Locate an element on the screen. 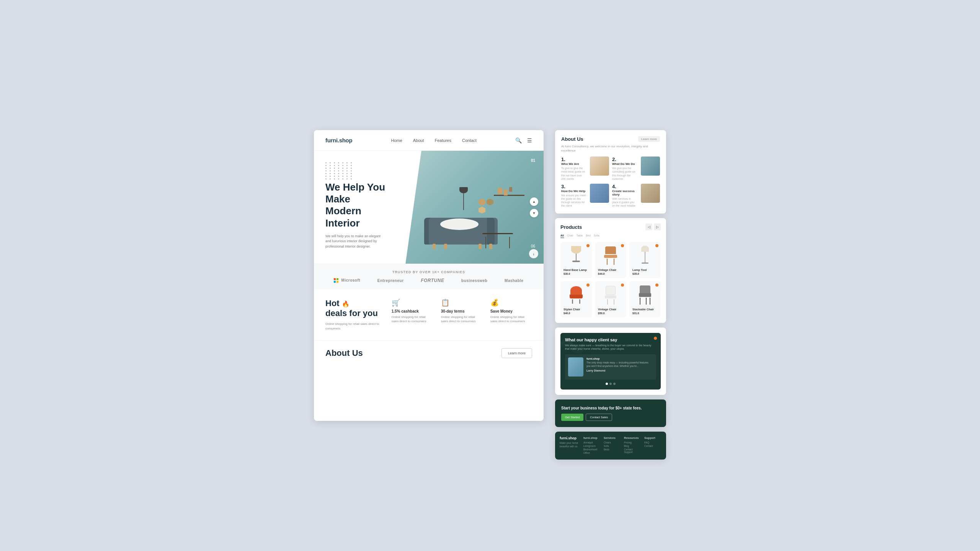 The image size is (980, 551). navbar: furni.shop Home About Features Contact 🔍… is located at coordinates (429, 140).